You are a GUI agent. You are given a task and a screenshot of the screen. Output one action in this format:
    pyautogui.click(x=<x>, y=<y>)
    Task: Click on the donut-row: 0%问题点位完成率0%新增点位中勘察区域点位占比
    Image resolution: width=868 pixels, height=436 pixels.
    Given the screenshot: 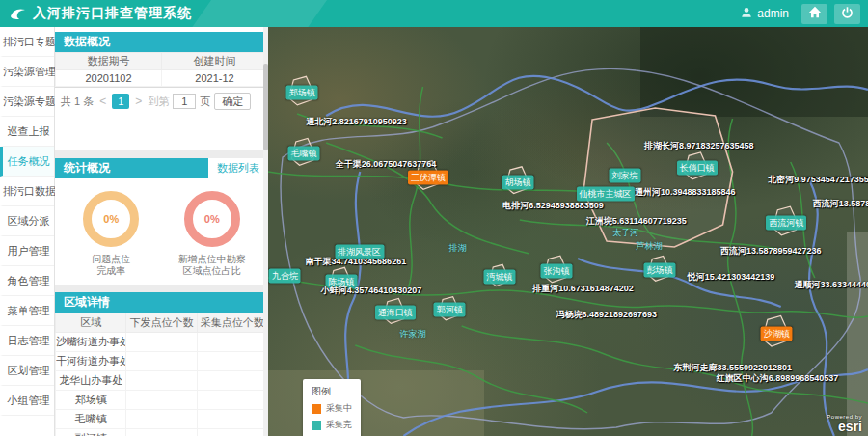 What is the action you would take?
    pyautogui.click(x=162, y=232)
    